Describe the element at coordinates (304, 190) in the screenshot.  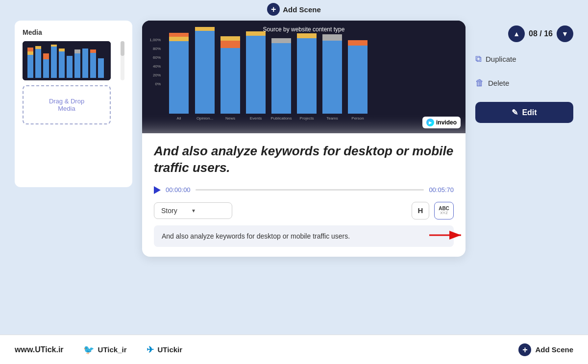
I see `playback-bar: 00:00:00 00:05:70` at that location.